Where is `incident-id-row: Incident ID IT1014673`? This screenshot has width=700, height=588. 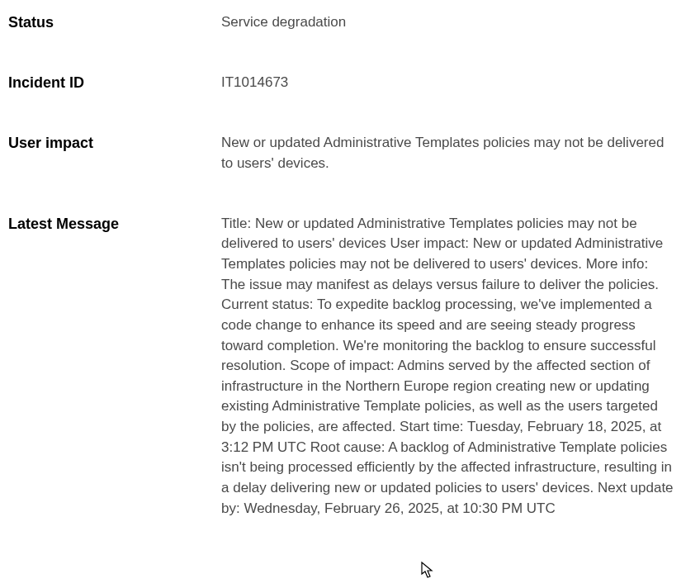 incident-id-row: Incident ID IT1014673 is located at coordinates (346, 83).